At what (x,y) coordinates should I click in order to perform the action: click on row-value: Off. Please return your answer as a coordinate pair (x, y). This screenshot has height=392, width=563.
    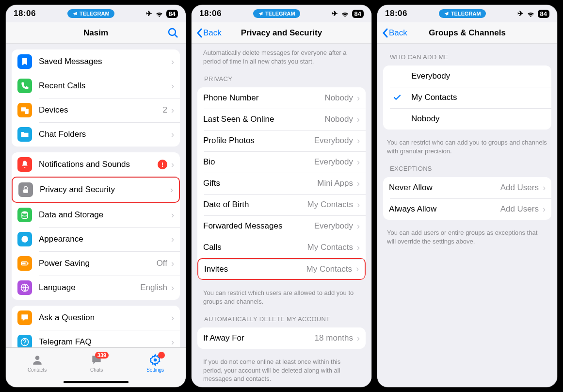
    Looking at the image, I should click on (162, 263).